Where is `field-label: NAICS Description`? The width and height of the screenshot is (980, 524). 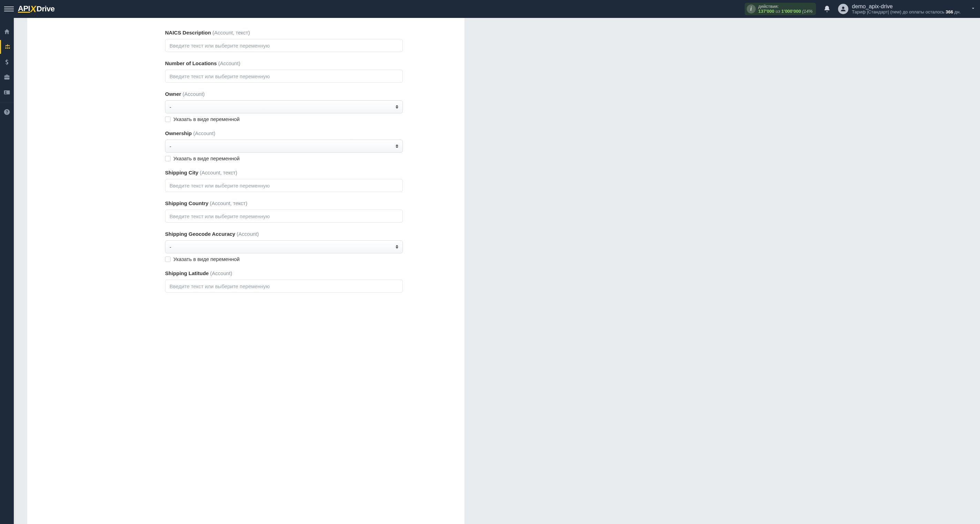 field-label: NAICS Description is located at coordinates (188, 33).